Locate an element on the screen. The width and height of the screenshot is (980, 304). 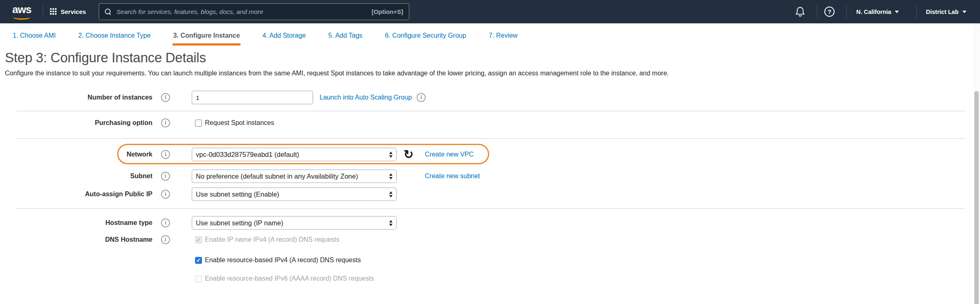
hostname-type-select: Use subnet setting (IP name) is located at coordinates (294, 223).